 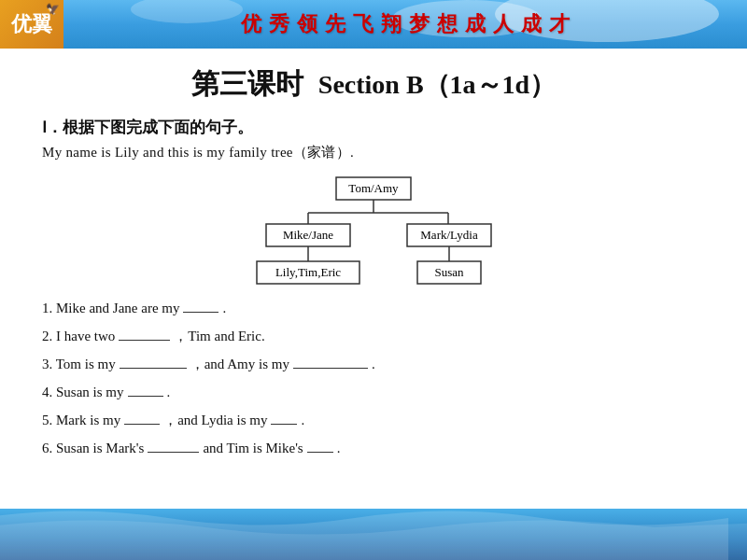 What do you see at coordinates (449, 273) in the screenshot?
I see `svg-text: Susan` at bounding box center [449, 273].